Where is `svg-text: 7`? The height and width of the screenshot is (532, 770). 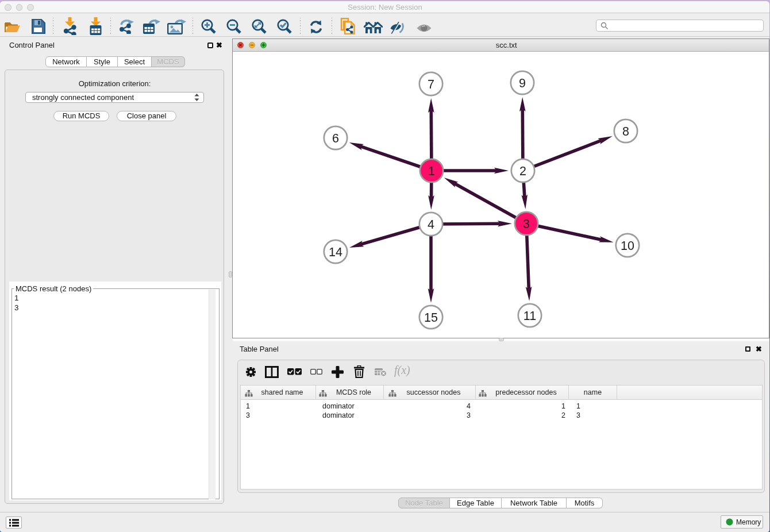 svg-text: 7 is located at coordinates (431, 84).